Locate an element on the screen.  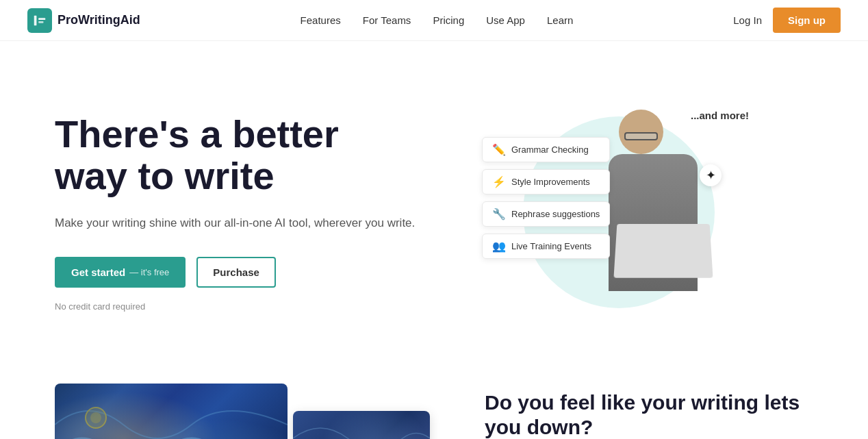
login-button: Log In is located at coordinates (748, 21).